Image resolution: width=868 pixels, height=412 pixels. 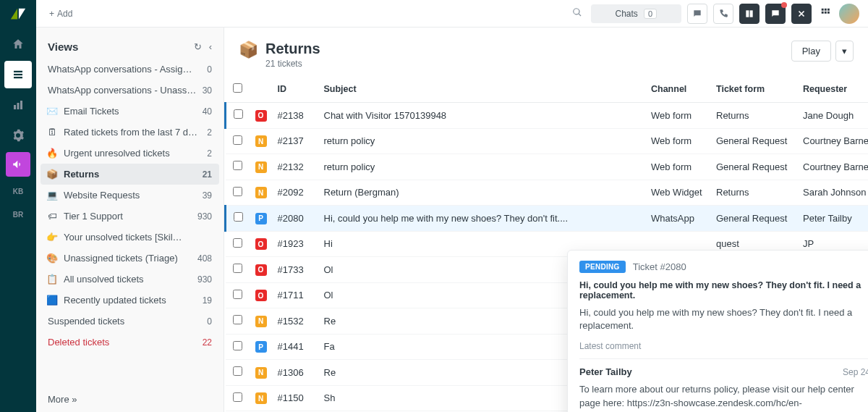 What do you see at coordinates (130, 258) in the screenshot?
I see `sidebar-item: 🎨Unassigned tickets (Triage)408` at bounding box center [130, 258].